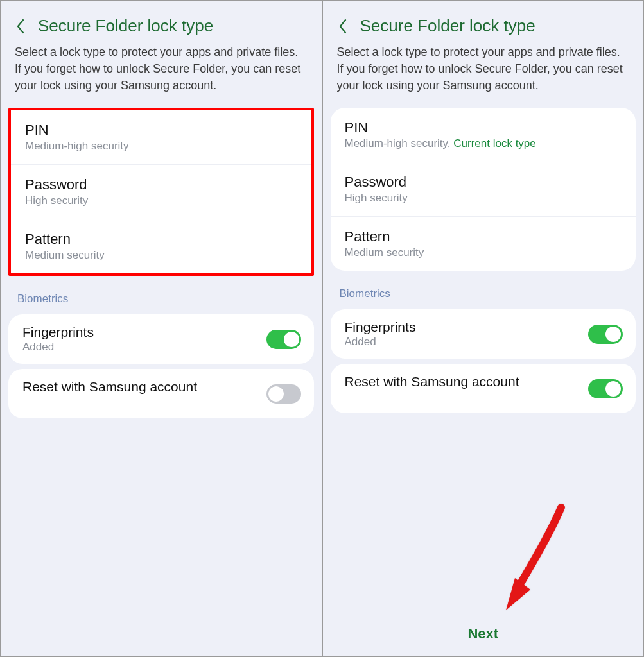 Image resolution: width=644 pixels, height=657 pixels. What do you see at coordinates (483, 634) in the screenshot?
I see `next-button: Next` at bounding box center [483, 634].